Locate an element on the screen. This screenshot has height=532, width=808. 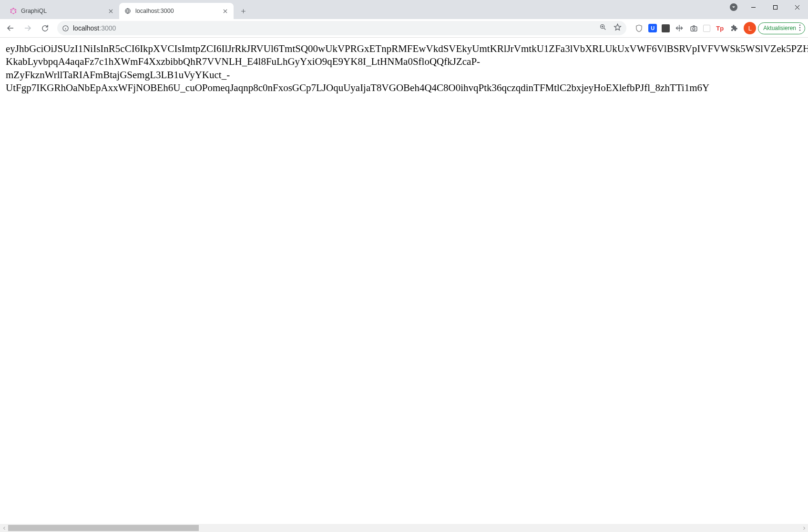
tab-graphiql: GraphiQL is located at coordinates (62, 11).